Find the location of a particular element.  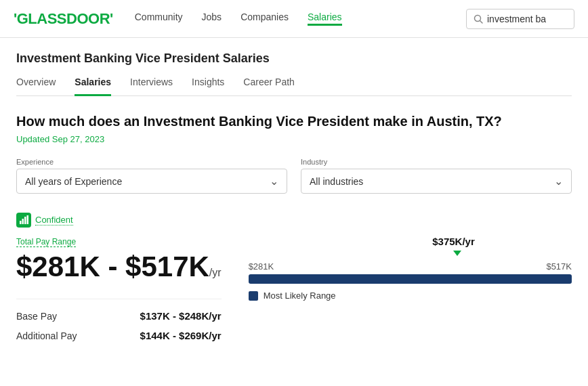

updated-date: Updated Sep 27, 2023 is located at coordinates (294, 140).